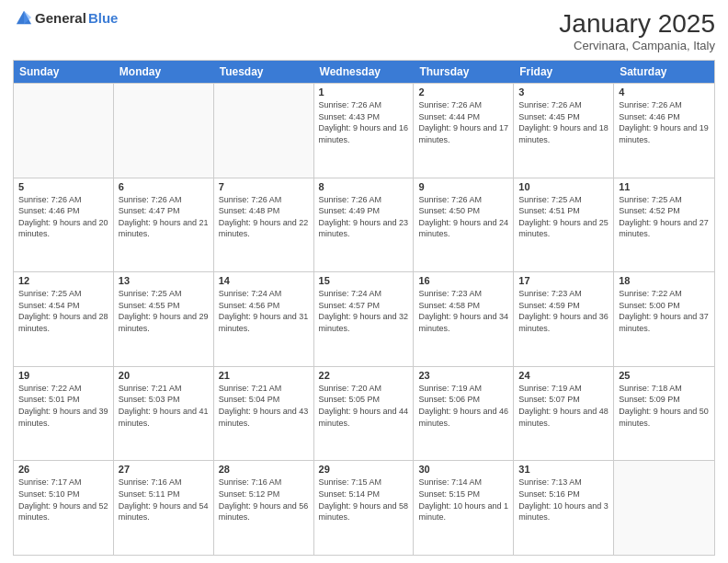 This screenshot has height=563, width=728. What do you see at coordinates (563, 311) in the screenshot?
I see `cell-info-17: Sunrise: 7:23 AM Sunset: 4:59 PM Dayligh…` at bounding box center [563, 311].